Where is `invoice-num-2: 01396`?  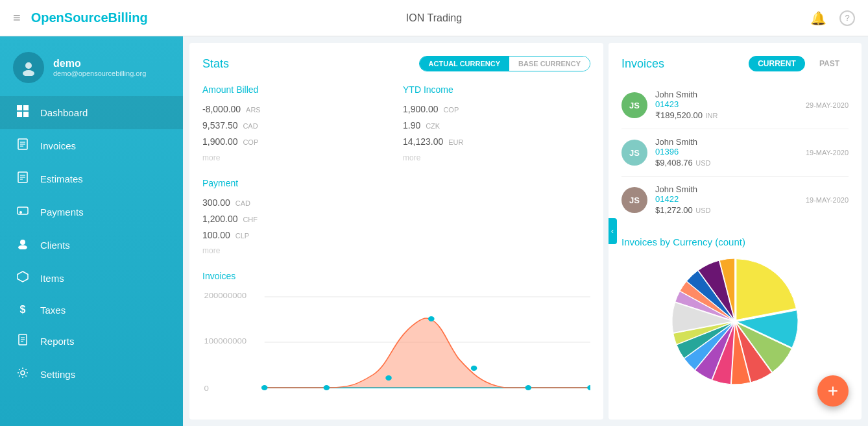 invoice-num-2: 01396 is located at coordinates (727, 152).